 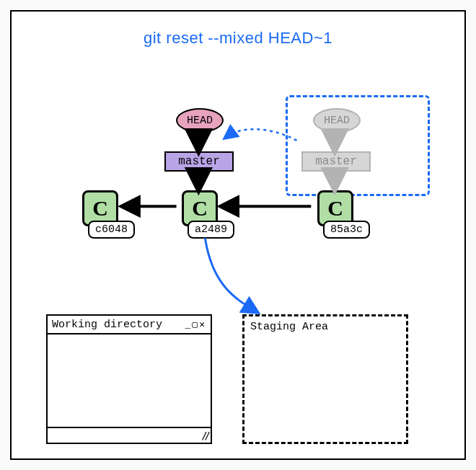 I want to click on head-pointer: HEAD, so click(x=200, y=120).